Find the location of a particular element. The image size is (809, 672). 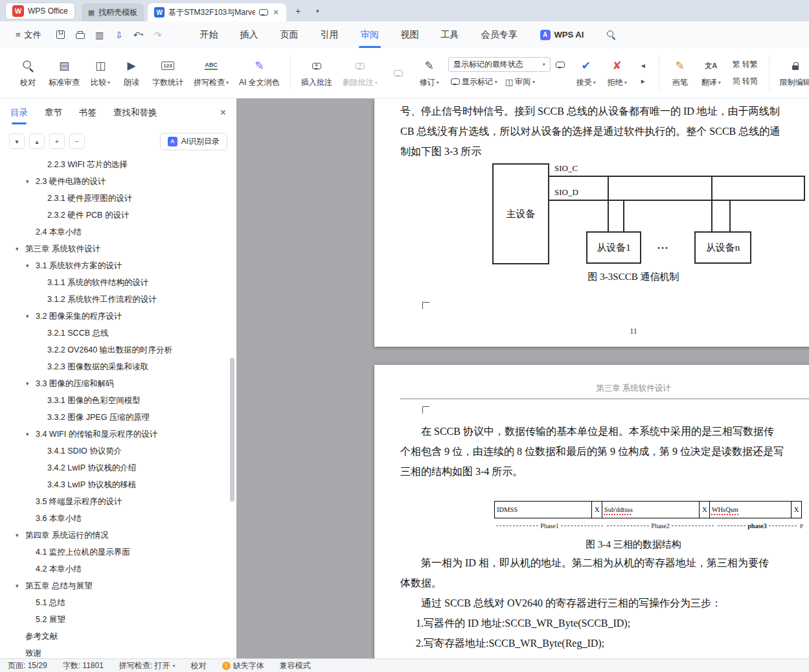

tab-find-replace: 查找和替换 is located at coordinates (135, 113).